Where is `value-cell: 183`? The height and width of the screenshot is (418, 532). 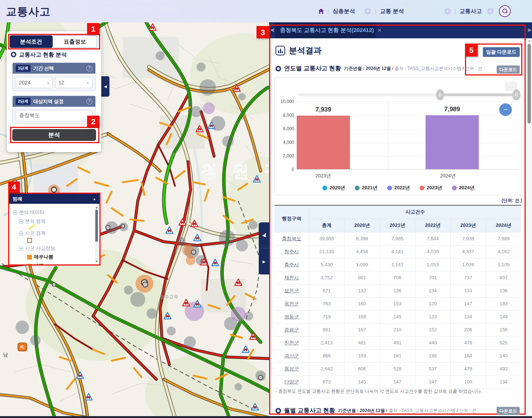
value-cell: 183 is located at coordinates (503, 303).